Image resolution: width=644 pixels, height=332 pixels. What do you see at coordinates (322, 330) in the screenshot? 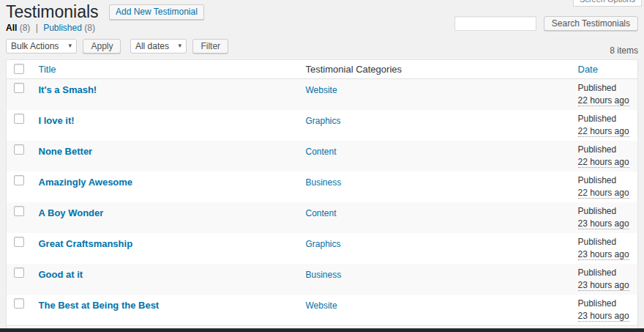
I see `bottom-dark-bar` at bounding box center [322, 330].